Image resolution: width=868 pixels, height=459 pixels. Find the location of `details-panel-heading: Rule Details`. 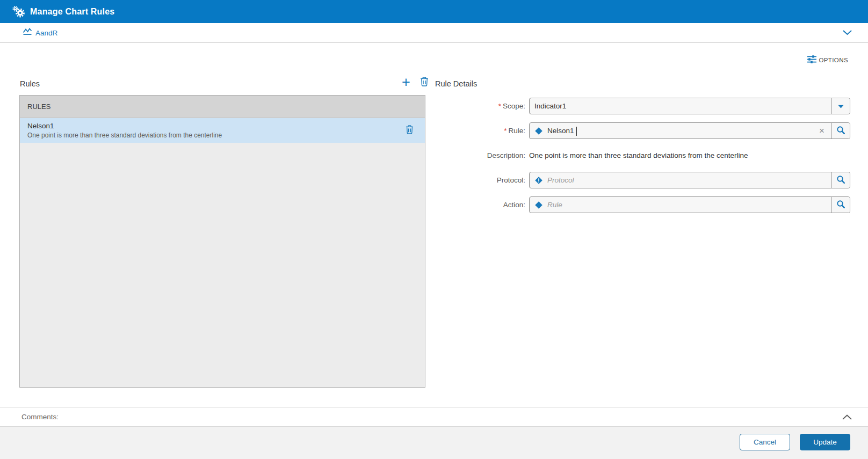

details-panel-heading: Rule Details is located at coordinates (456, 84).